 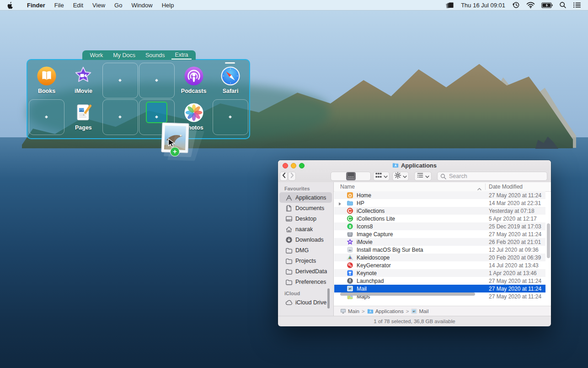 I want to click on menu-items: FinderFileEditViewGoWindowHelp, so click(x=101, y=5).